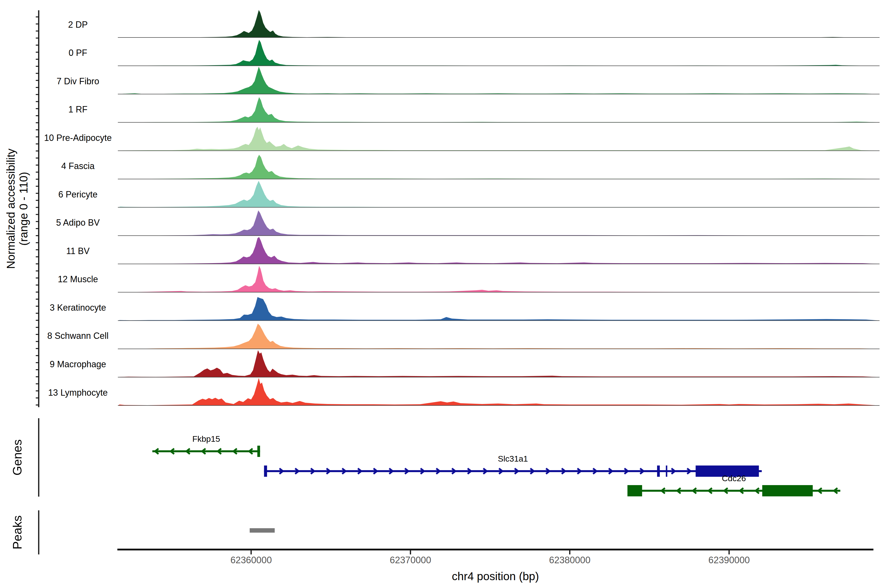  Describe the element at coordinates (78, 166) in the screenshot. I see `track-label: 4 Fascia` at that location.